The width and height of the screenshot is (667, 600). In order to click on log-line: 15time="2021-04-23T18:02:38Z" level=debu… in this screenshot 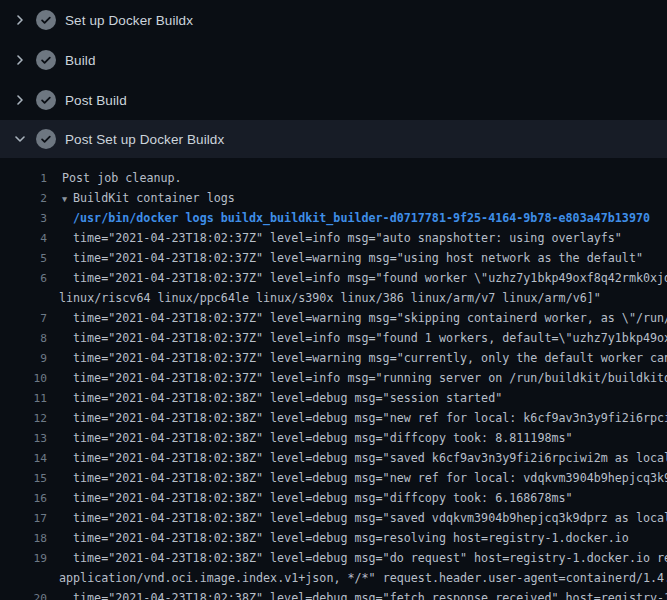, I will do `click(334, 478)`.